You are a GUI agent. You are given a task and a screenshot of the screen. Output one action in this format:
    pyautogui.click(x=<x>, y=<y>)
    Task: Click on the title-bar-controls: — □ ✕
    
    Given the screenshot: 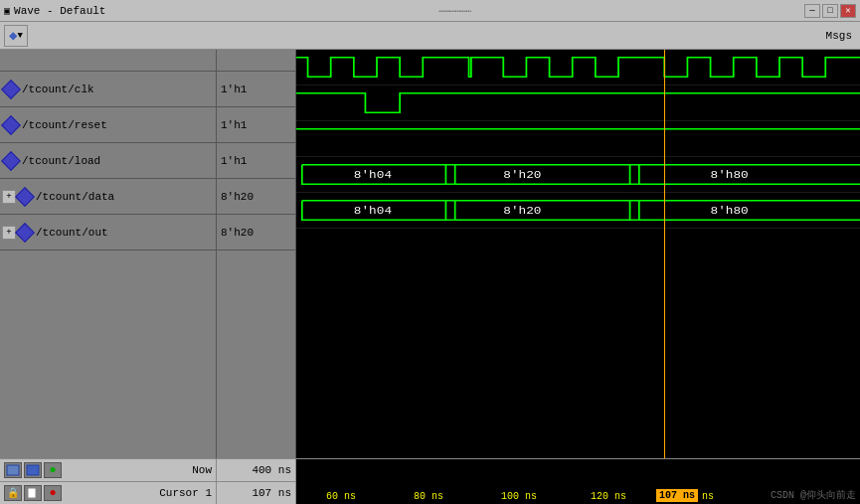 What is the action you would take?
    pyautogui.click(x=830, y=11)
    